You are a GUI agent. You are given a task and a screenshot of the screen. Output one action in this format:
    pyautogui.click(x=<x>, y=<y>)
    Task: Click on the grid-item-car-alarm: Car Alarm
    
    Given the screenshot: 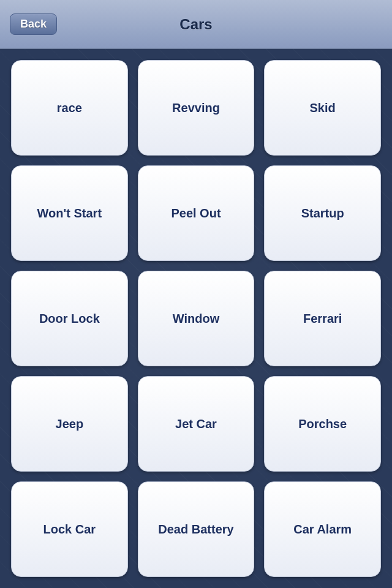 What is the action you would take?
    pyautogui.click(x=322, y=529)
    